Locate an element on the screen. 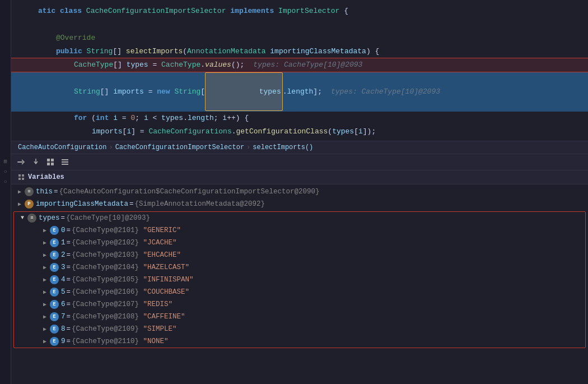 Image resolution: width=588 pixels, height=384 pixels. expand-arrow-importing: ▶ is located at coordinates (20, 204).